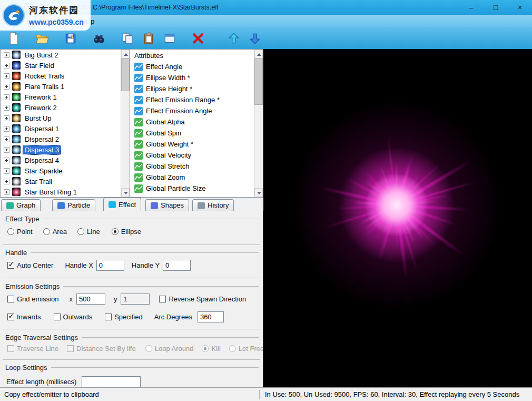  Describe the element at coordinates (127, 38) in the screenshot. I see `copy-icon` at that location.